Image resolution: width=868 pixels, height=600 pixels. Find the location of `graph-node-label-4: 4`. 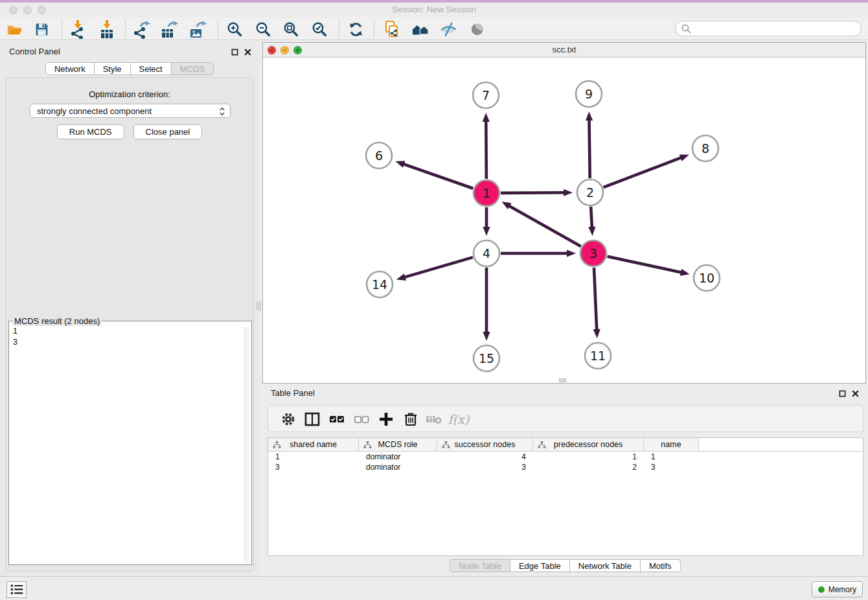

graph-node-label-4: 4 is located at coordinates (486, 253).